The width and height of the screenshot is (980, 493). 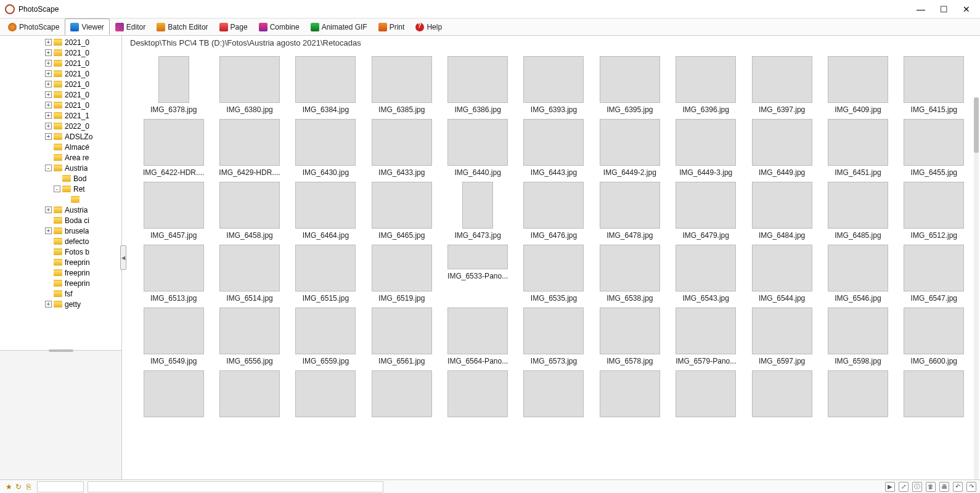 I want to click on minimize-button: —, so click(x=921, y=9).